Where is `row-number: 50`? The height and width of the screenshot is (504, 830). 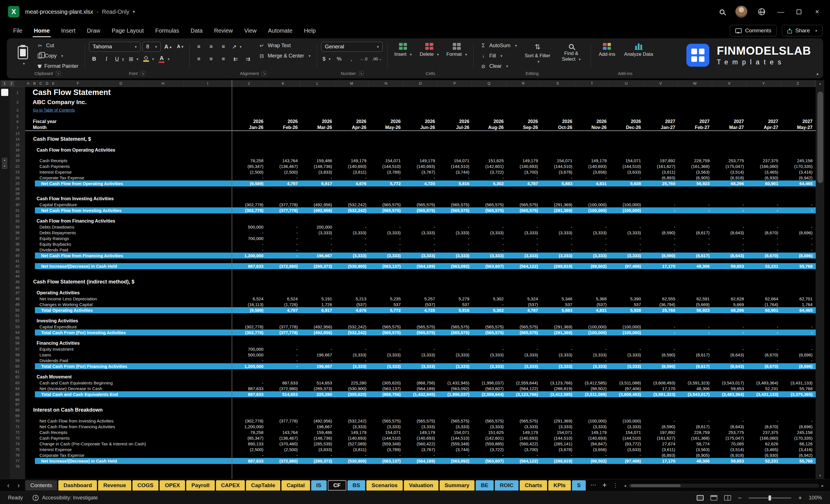
row-number: 50 is located at coordinates (18, 310).